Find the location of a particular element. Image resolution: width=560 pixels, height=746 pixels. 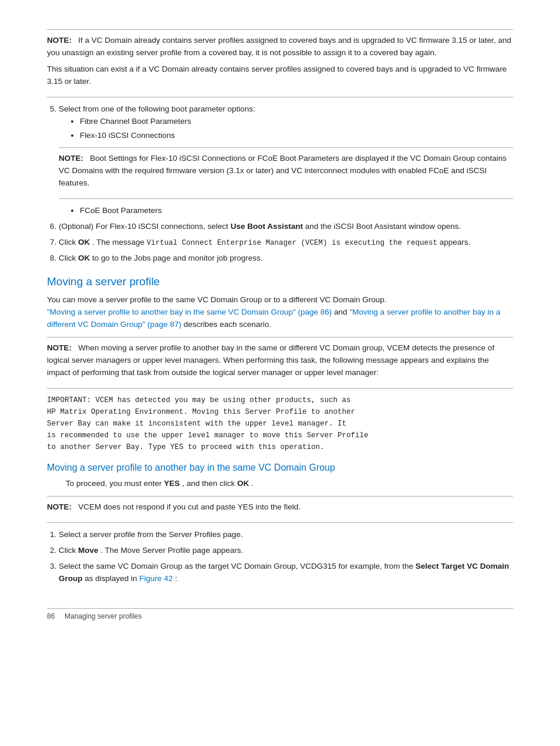

step6-bold: Use Boot Assistant is located at coordinates (266, 227).